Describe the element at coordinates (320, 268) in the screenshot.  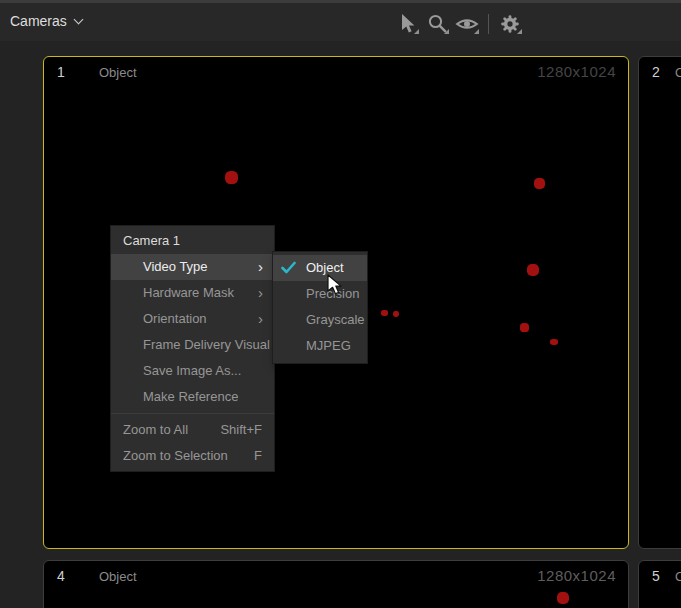
I see `submenu-item-object: Object` at that location.